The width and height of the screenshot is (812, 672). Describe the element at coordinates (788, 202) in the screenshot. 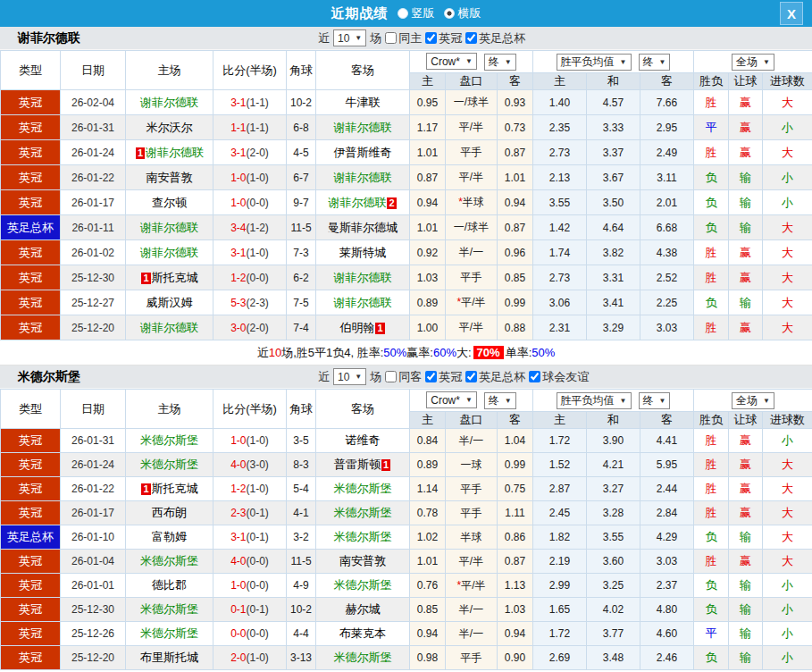

I see `result-goals-text: 小` at that location.